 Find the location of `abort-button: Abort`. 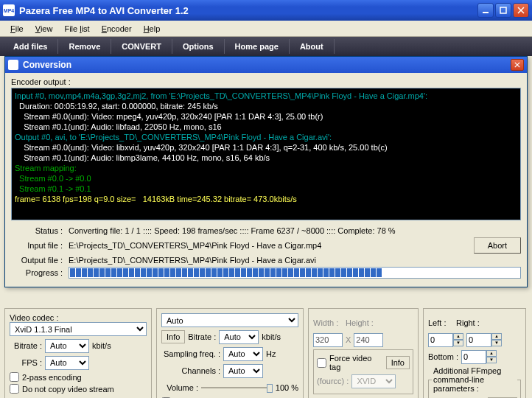

abort-button: Abort is located at coordinates (497, 245).